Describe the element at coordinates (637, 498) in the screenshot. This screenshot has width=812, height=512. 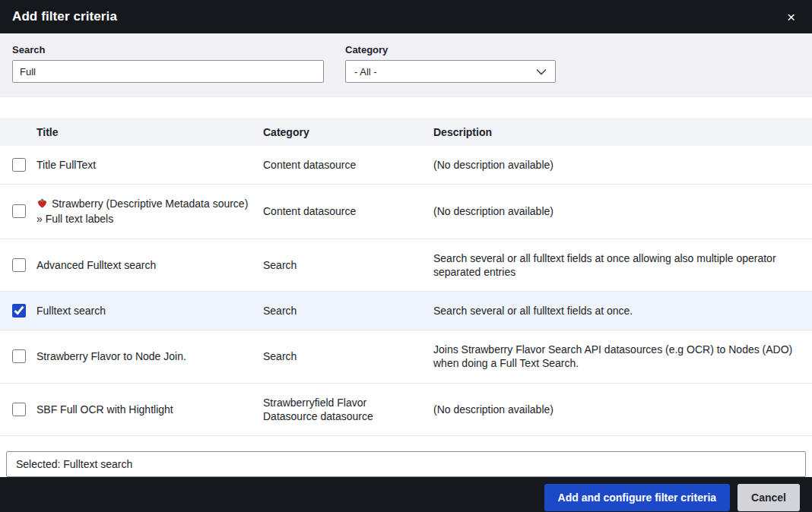
I see `add-and-configure-button: Add and configure filter criteria` at that location.